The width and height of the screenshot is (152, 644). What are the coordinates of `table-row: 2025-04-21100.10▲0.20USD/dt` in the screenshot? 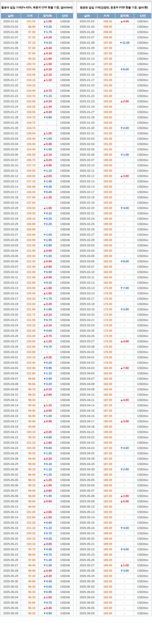 It's located at (37, 432).